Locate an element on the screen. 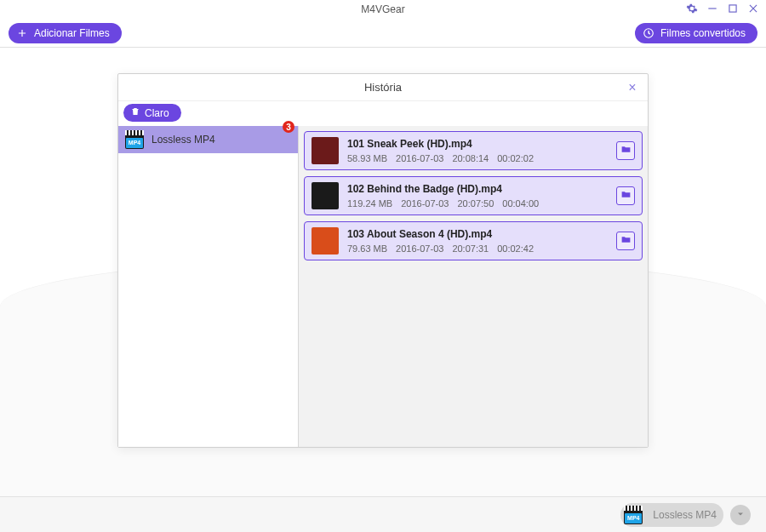 This screenshot has height=532, width=766. file-row: 103 About Season 4 (HD).mp4 79.63 MB 201… is located at coordinates (473, 241).